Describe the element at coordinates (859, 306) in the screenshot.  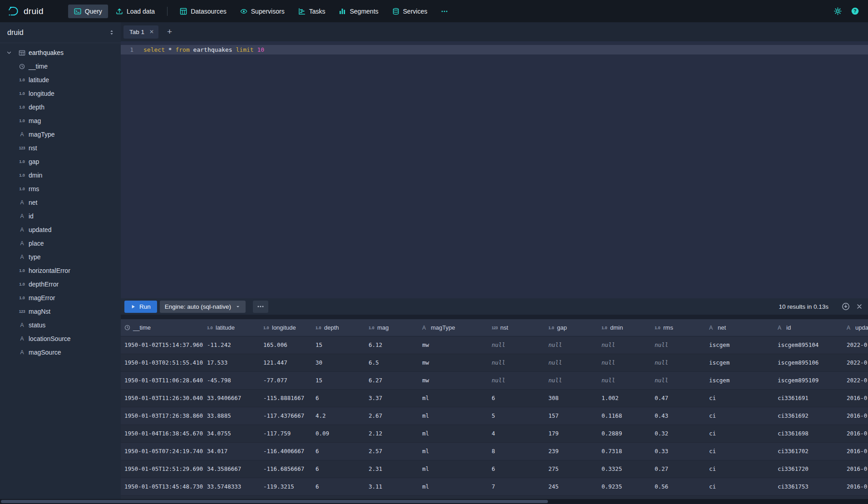
I see `close-results-icon` at that location.